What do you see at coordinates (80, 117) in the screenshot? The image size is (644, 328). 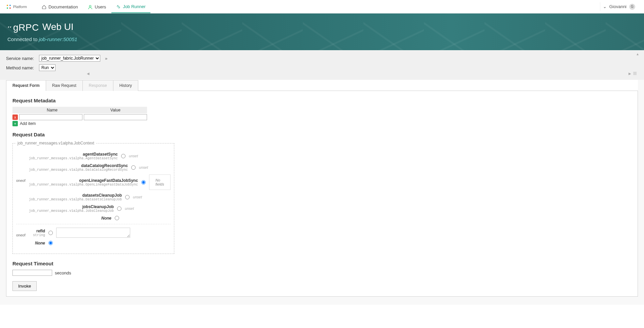 I see `metadata-row: x` at bounding box center [80, 117].